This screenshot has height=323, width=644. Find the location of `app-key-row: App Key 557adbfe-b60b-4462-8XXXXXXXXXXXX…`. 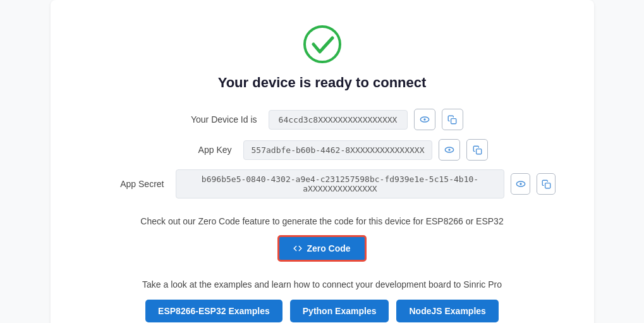

app-key-row: App Key 557adbfe-b60b-4462-8XXXXXXXXXXXX… is located at coordinates (322, 150).